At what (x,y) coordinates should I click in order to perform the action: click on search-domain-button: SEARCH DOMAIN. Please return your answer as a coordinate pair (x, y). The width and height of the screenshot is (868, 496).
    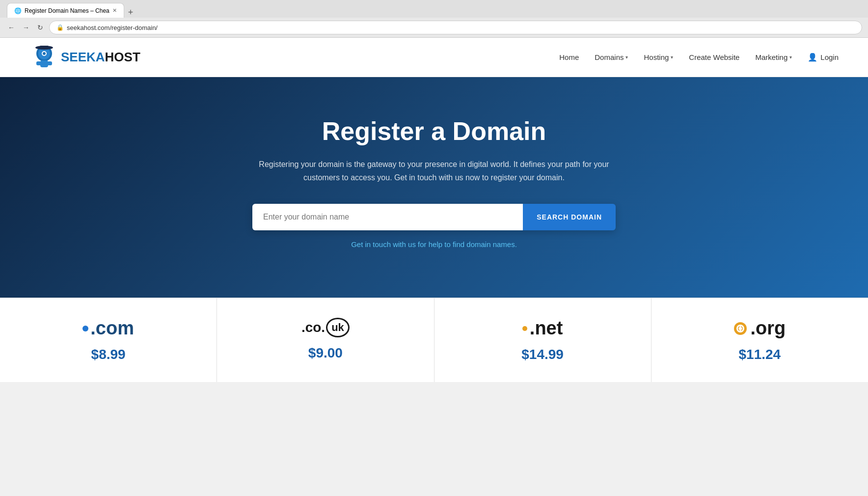
    Looking at the image, I should click on (570, 217).